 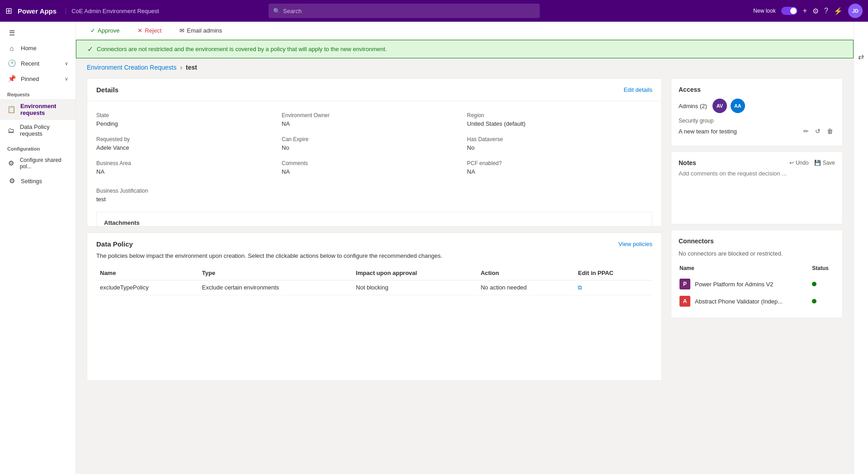 I want to click on details-card-header: Details Edit details, so click(x=374, y=90).